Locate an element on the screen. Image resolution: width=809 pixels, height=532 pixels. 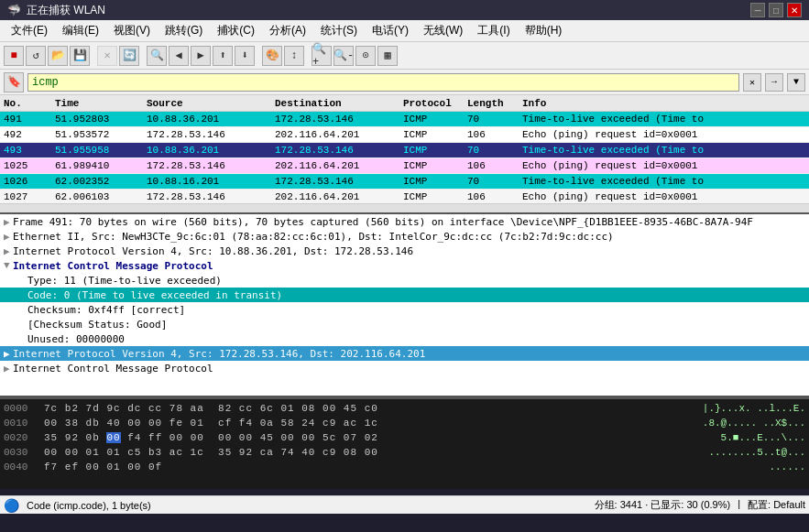
layout-button: ▦ is located at coordinates (388, 56).